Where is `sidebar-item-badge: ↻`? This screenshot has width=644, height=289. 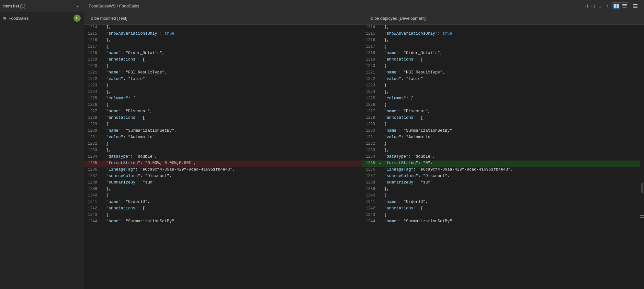 sidebar-item-badge: ↻ is located at coordinates (77, 18).